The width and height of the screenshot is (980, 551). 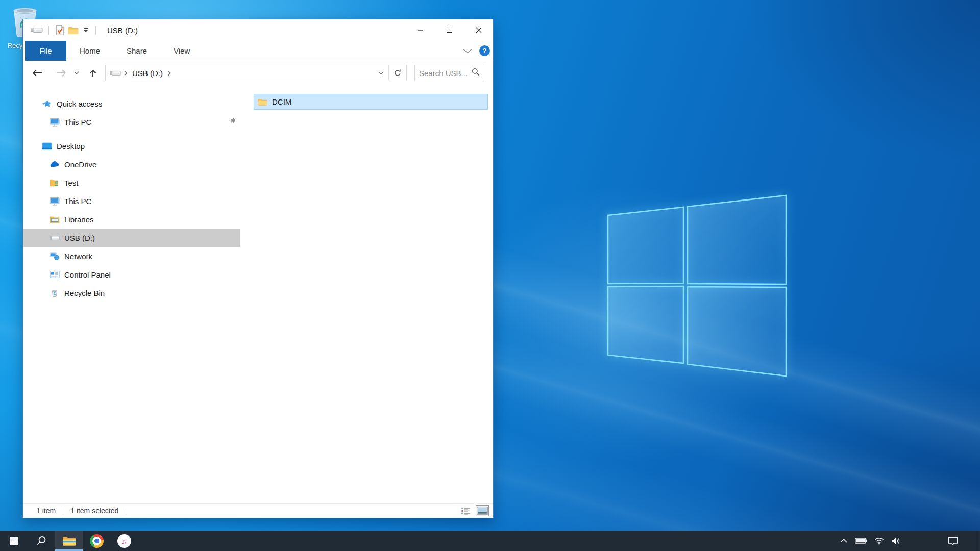 What do you see at coordinates (132, 146) in the screenshot?
I see `sidebar-item-desktop: Desktop` at bounding box center [132, 146].